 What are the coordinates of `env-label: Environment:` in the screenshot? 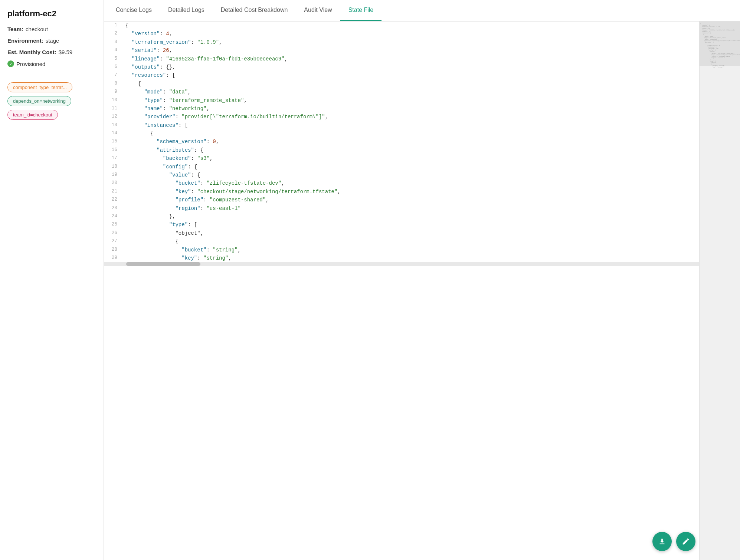 It's located at (25, 41).